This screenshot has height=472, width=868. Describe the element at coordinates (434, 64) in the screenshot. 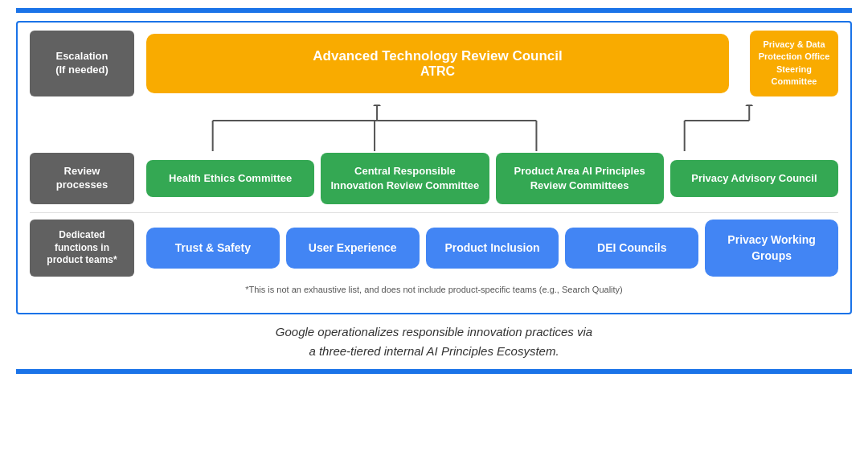

I see `escalation-row: Escalation (If needed) Advanced Technolo…` at that location.